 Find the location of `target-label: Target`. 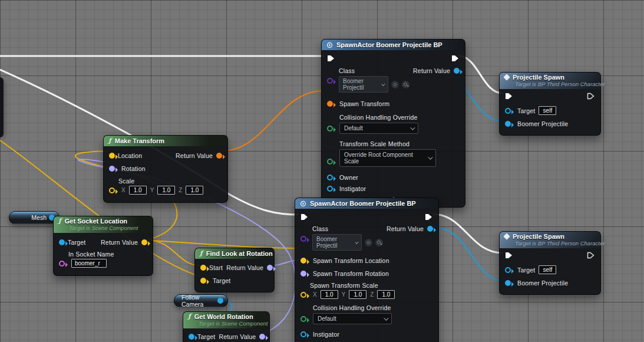

target-label: Target is located at coordinates (222, 281).